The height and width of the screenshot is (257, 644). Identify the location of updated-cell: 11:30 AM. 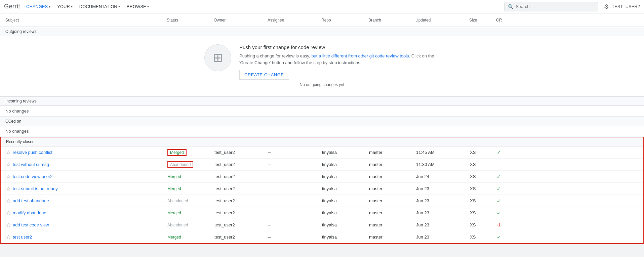
(440, 165).